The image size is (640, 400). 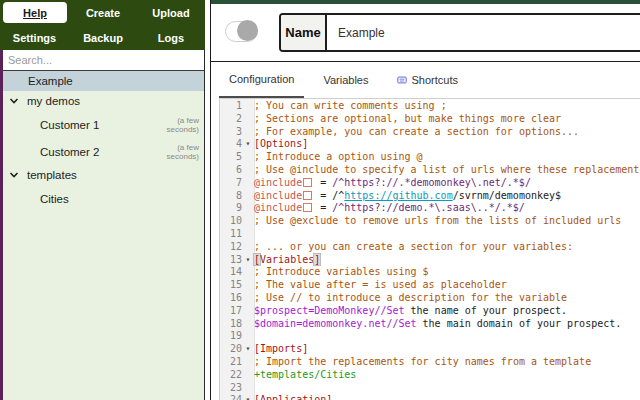 I want to click on code-text: ; Use @exclude to remove urls from the l…, so click(x=447, y=222).